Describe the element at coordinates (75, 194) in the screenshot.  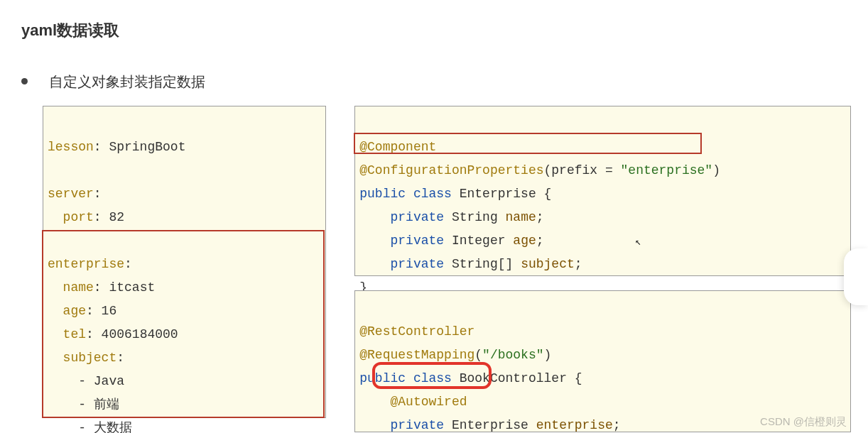
I see `yaml-line: server:` at that location.